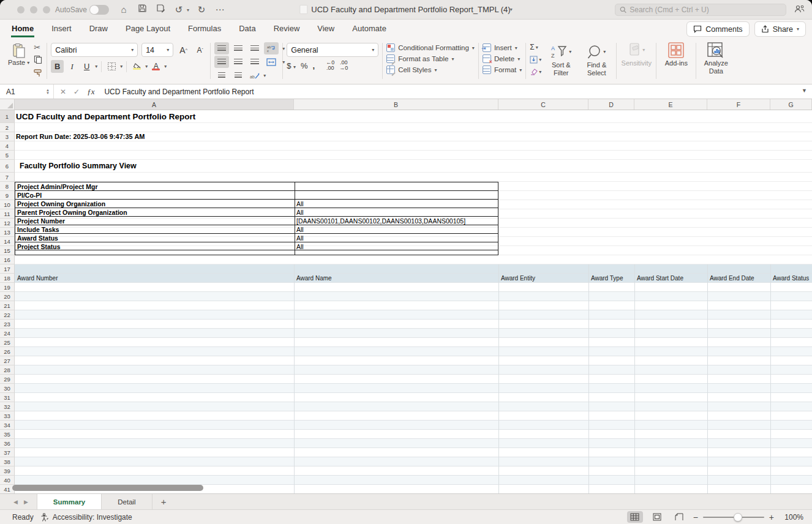 Image resolution: width=812 pixels, height=524 pixels. I want to click on row-header-17: 17, so click(7, 269).